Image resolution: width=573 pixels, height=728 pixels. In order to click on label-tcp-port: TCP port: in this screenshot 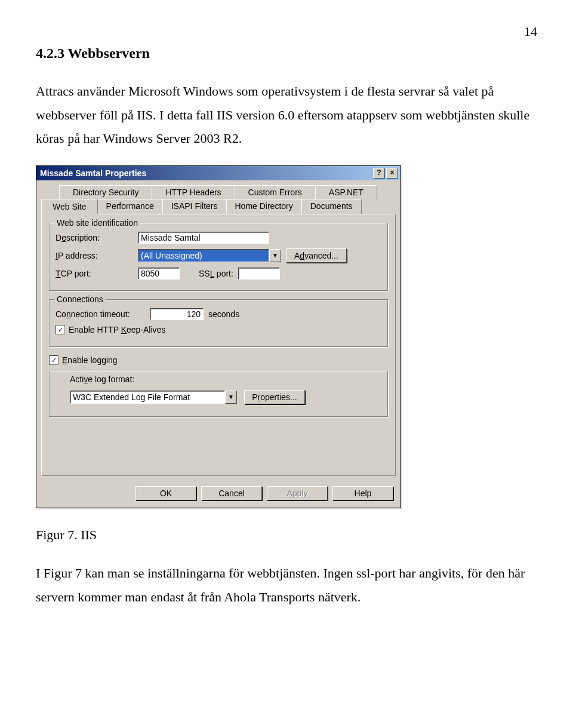, I will do `click(94, 274)`.